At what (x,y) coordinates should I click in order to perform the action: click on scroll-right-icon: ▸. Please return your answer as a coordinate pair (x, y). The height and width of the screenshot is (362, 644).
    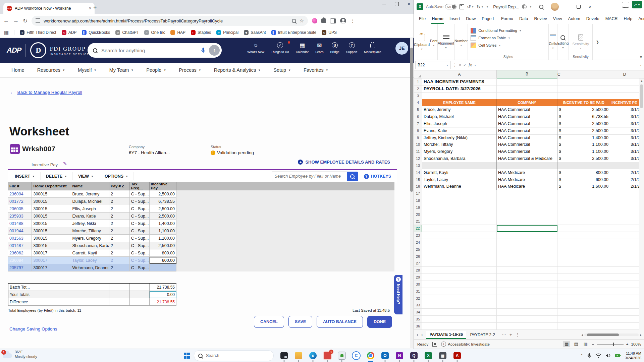
    Looking at the image, I should click on (641, 335).